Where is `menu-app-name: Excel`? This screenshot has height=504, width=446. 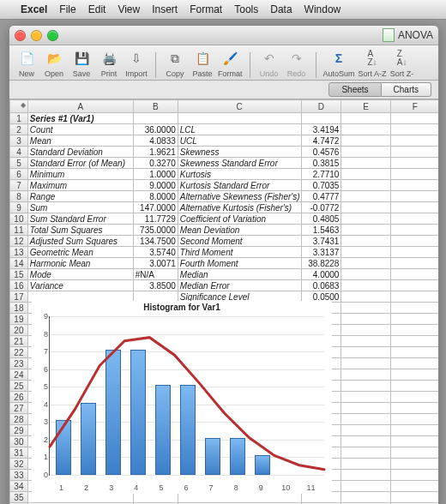 menu-app-name: Excel is located at coordinates (34, 9).